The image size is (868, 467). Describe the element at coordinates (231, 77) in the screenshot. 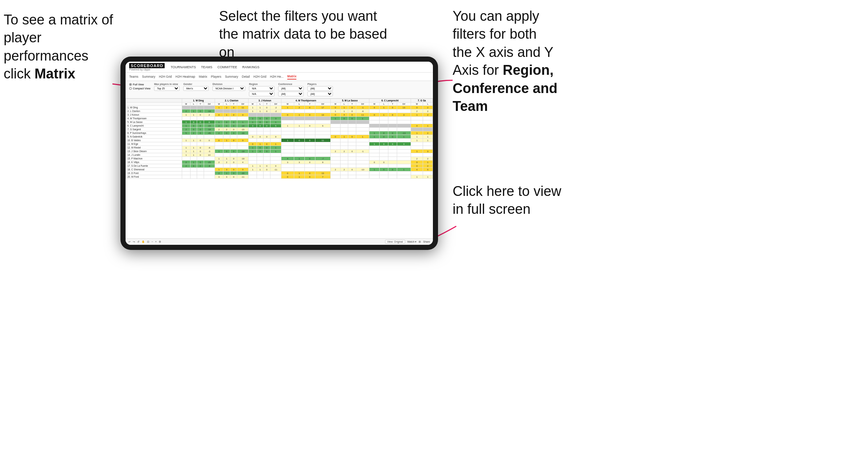

I see `subnav-summary2: Summary` at that location.